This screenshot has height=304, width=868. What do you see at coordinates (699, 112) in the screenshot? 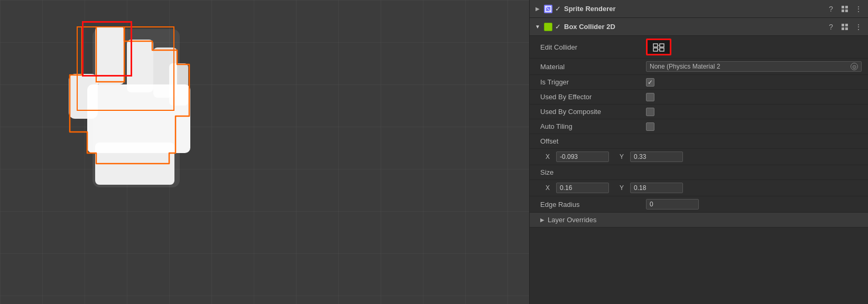
I see `used-by-composite-row: Used By Composite` at bounding box center [699, 112].